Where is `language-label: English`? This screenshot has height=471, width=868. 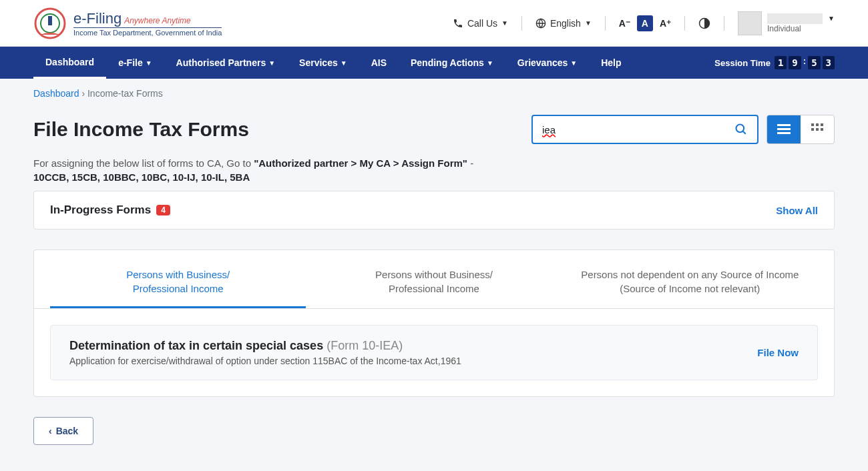
language-label: English is located at coordinates (566, 23).